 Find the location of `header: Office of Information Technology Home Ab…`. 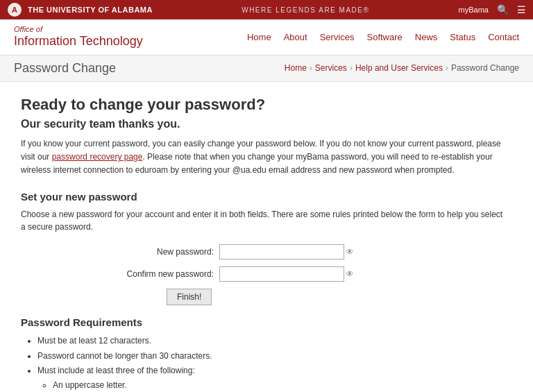

header: Office of Information Technology Home Ab… is located at coordinates (266, 37).